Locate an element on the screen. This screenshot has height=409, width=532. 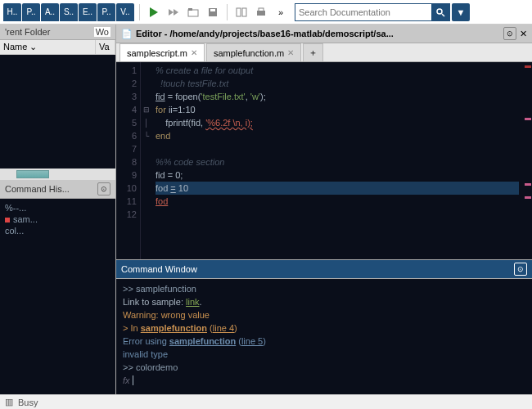
editor-tab: samplefunction.m✕ is located at coordinates (254, 52).